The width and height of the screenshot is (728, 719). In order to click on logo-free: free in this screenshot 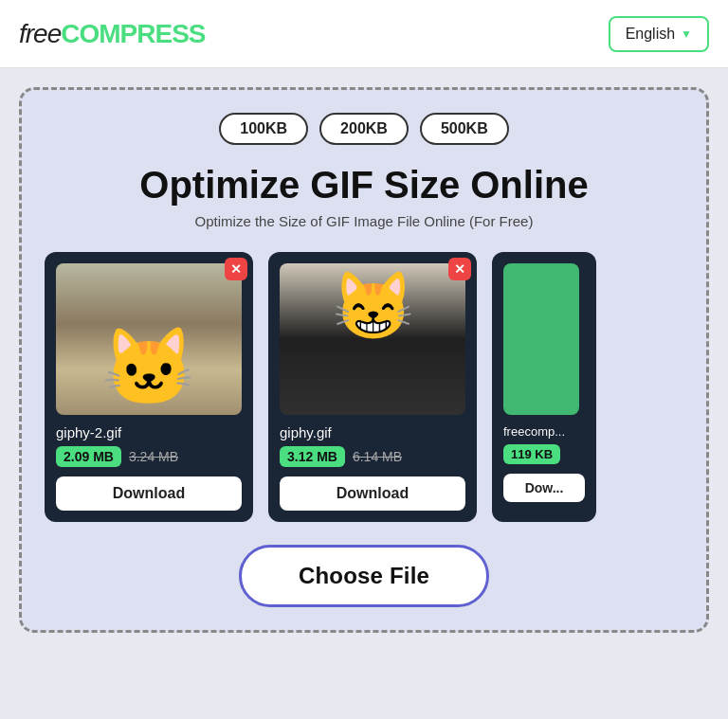, I will do `click(40, 34)`.